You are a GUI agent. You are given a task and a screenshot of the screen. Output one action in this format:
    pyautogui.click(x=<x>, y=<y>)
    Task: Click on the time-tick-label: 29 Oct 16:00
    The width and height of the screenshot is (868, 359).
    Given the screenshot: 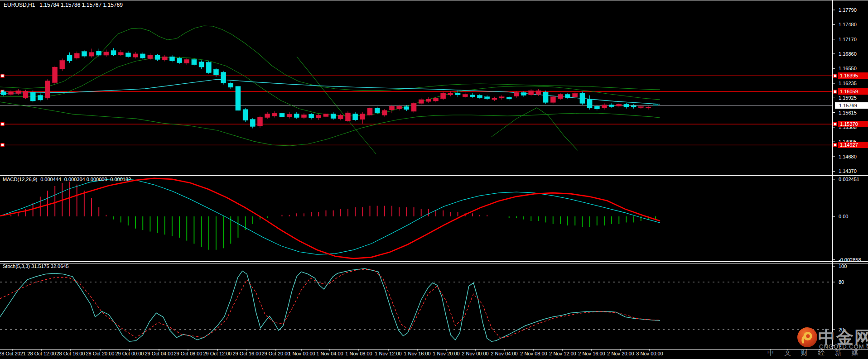 What is the action you would take?
    pyautogui.click(x=247, y=354)
    